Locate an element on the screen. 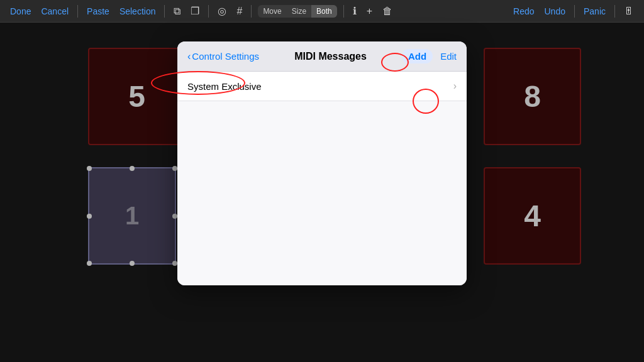  edit-button: Edit is located at coordinates (448, 57).